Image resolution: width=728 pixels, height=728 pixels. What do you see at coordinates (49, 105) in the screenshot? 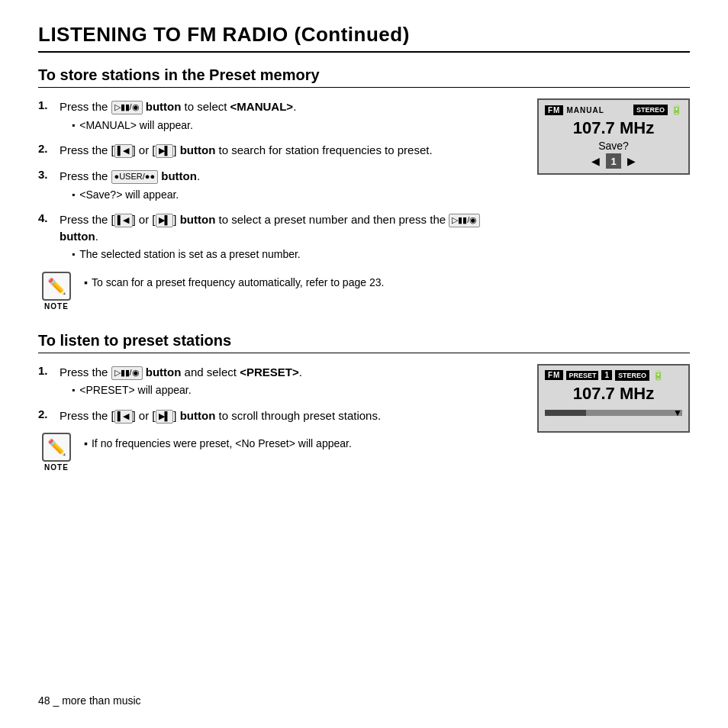
I see `step-1-num: 1.` at bounding box center [49, 105].